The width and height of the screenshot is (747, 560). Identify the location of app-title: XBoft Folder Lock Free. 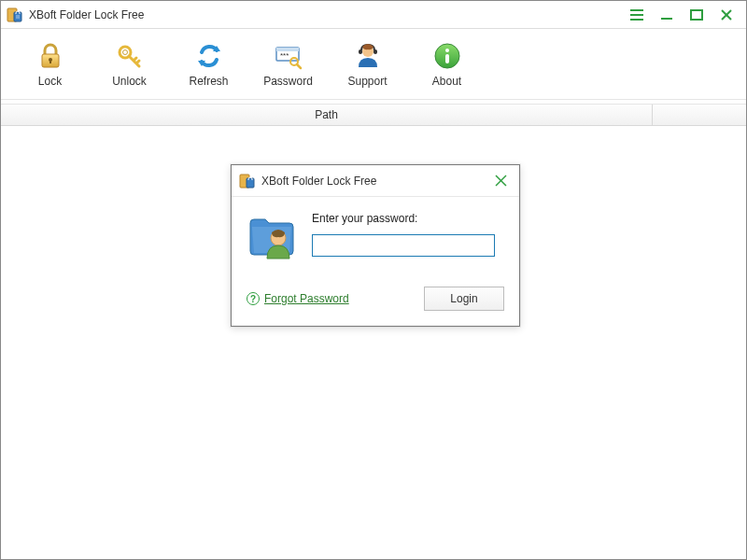
(329, 15).